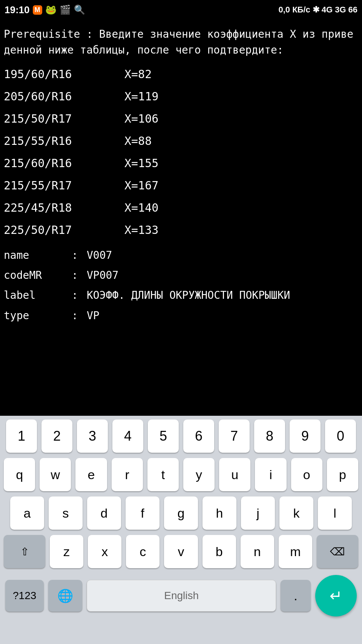  What do you see at coordinates (353, 10) in the screenshot?
I see `battery-indicator: 66` at bounding box center [353, 10].